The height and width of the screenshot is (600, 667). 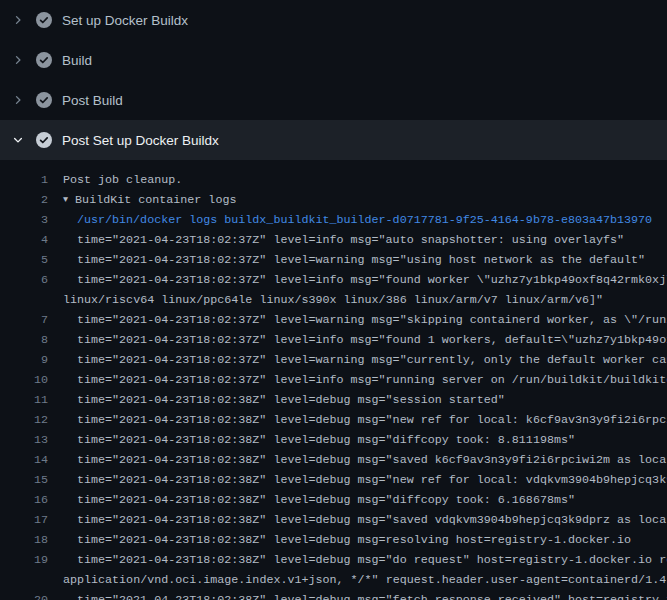 I want to click on step-header-post-build: Post Build, so click(x=334, y=100).